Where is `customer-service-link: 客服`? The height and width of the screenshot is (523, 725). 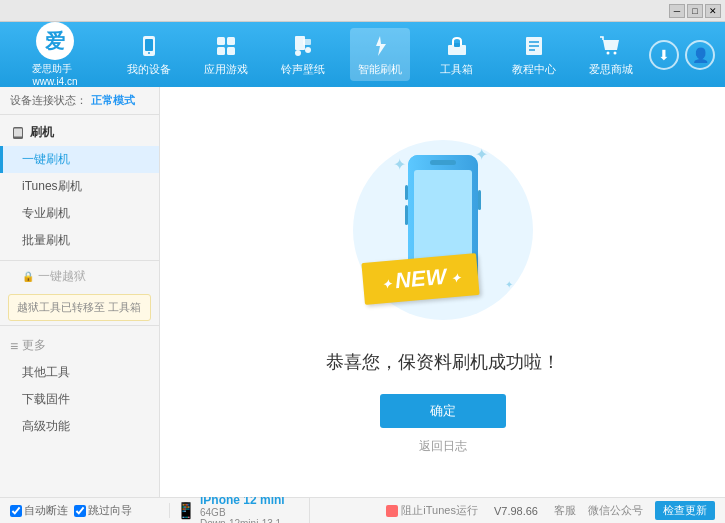
customer-service-link: 客服 is located at coordinates (565, 510).